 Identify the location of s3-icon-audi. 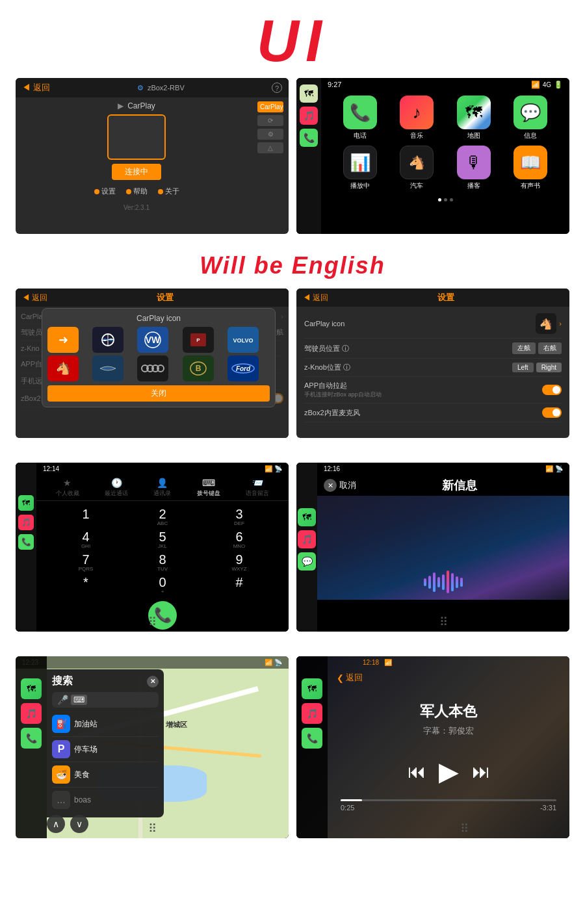
(153, 368).